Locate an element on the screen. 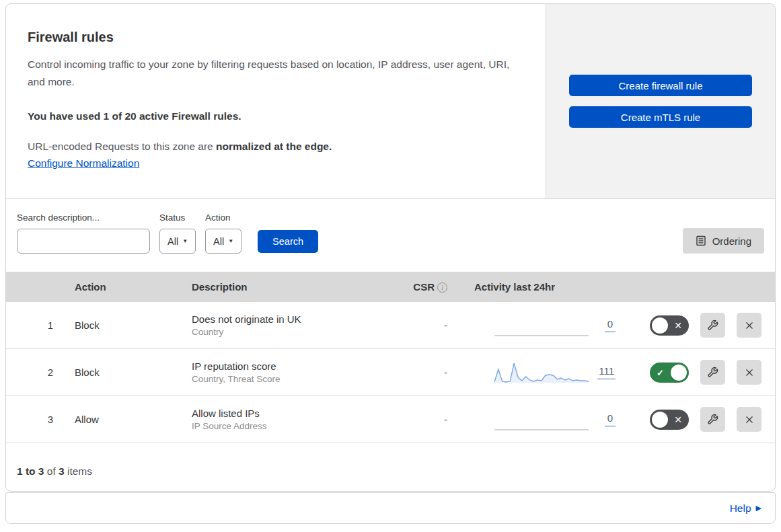 The image size is (781, 532). rule-description: Does not originate in UK is located at coordinates (291, 319).